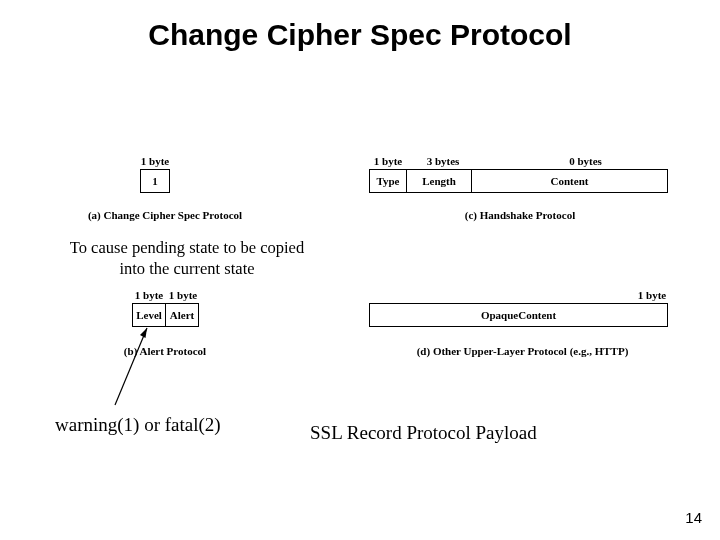 The height and width of the screenshot is (540, 720). What do you see at coordinates (138, 425) in the screenshot?
I see `note-warning-fatal: warning(1) or fatal(2)` at bounding box center [138, 425].